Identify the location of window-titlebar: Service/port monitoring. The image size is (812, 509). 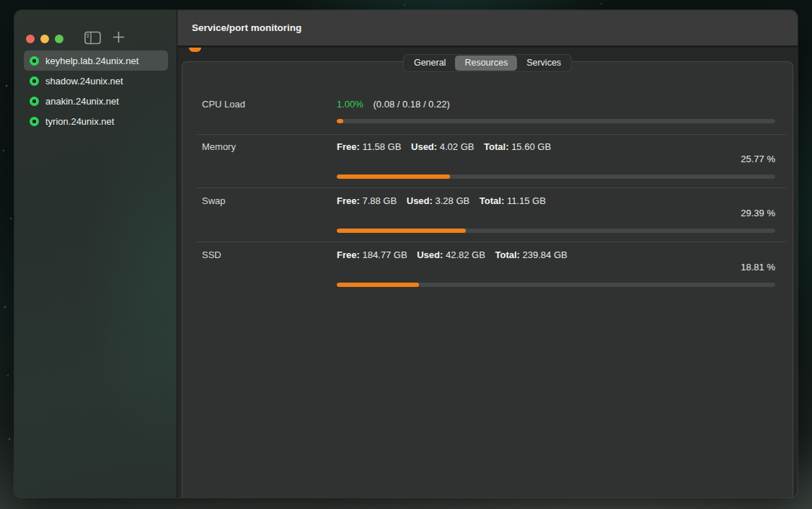
(487, 29).